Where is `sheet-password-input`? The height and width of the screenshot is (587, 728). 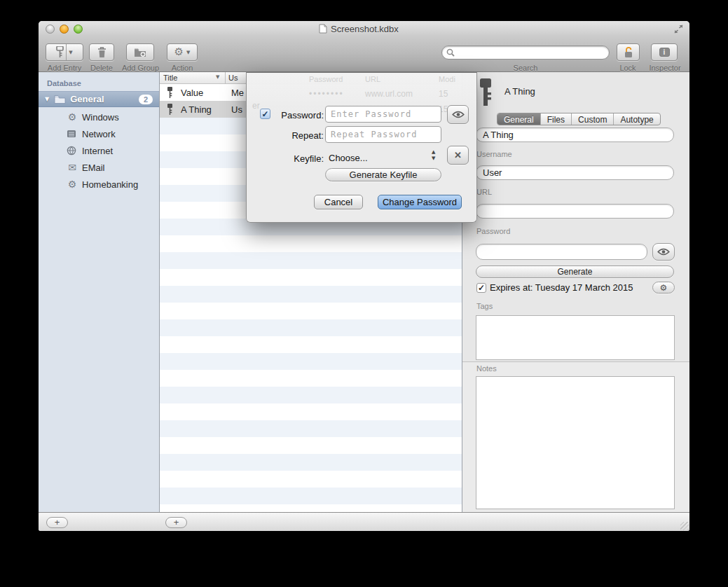 sheet-password-input is located at coordinates (383, 114).